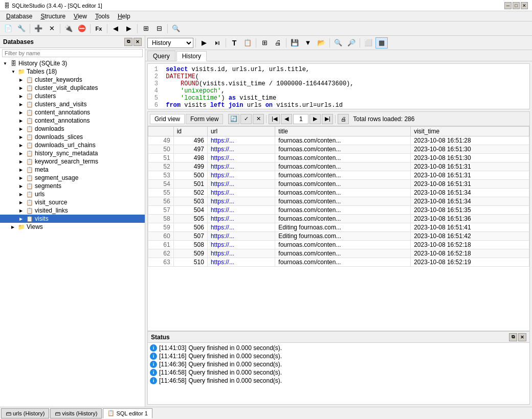 This screenshot has height=419, width=532. What do you see at coordinates (339, 86) in the screenshot?
I see `sql-editor: 1 select visits.id, urls.url, urls.title…` at bounding box center [339, 86].